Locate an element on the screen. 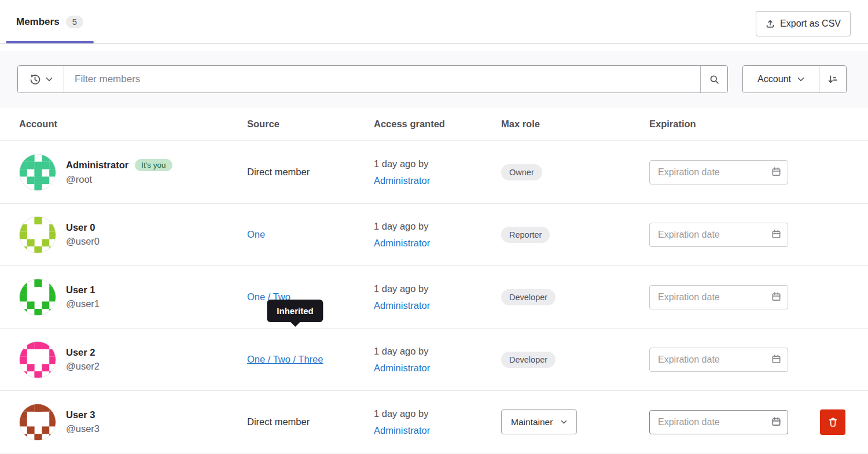  account-cell: User 0 @user0 is located at coordinates (124, 235).